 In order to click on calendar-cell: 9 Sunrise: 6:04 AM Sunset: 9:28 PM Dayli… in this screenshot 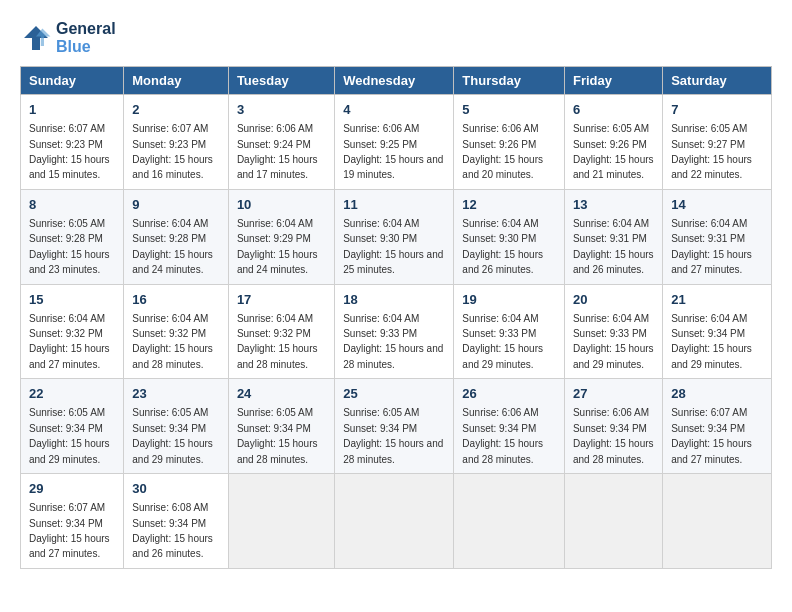, I will do `click(176, 236)`.